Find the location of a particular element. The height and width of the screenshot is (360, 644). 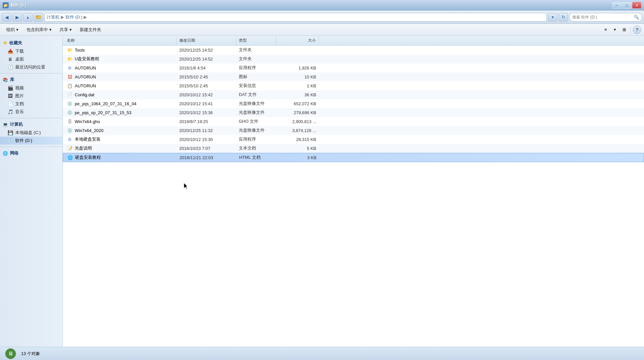

search-input is located at coordinates (602, 17).